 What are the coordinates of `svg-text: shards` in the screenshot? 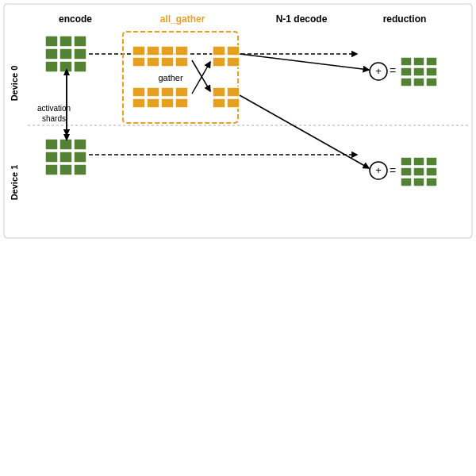 It's located at (54, 119).